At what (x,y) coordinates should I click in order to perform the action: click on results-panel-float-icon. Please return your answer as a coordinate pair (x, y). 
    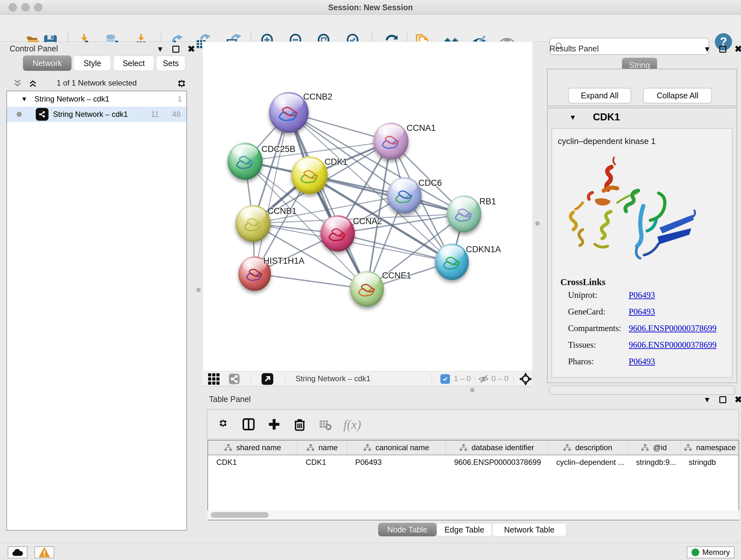
    Looking at the image, I should click on (723, 49).